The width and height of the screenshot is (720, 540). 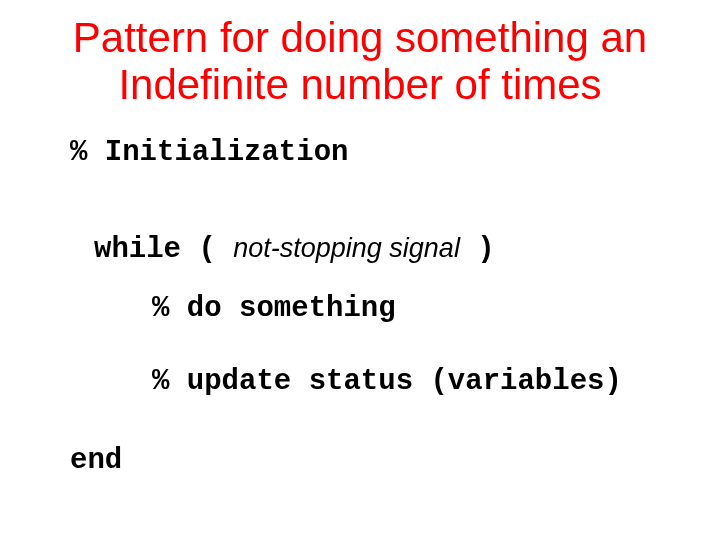 I want to click on code-update-status: % update status (variables), so click(x=381, y=382).